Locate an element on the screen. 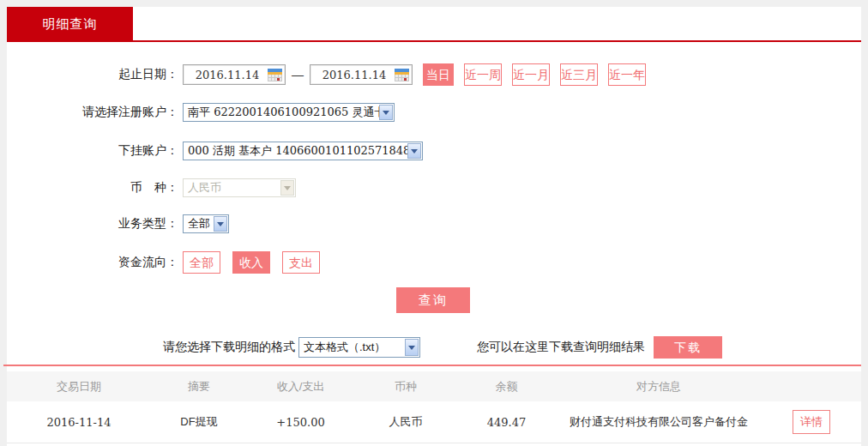 Image resolution: width=868 pixels, height=446 pixels. tab-underline is located at coordinates (434, 41).